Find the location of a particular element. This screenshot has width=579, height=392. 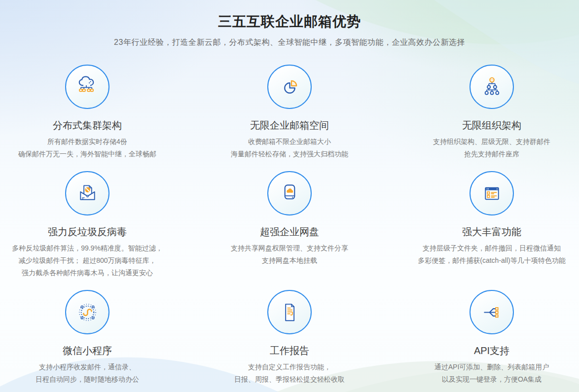

cloud-network-icon is located at coordinates (88, 87).